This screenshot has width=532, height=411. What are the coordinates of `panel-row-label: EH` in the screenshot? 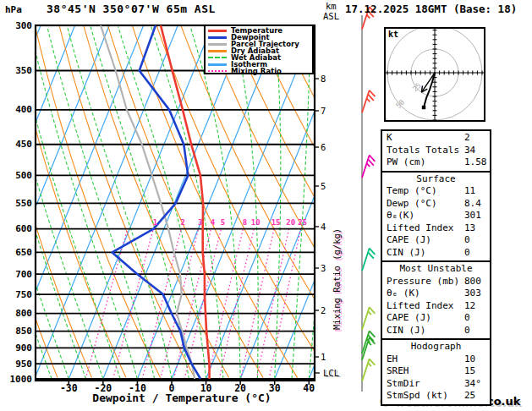 It's located at (423, 360).